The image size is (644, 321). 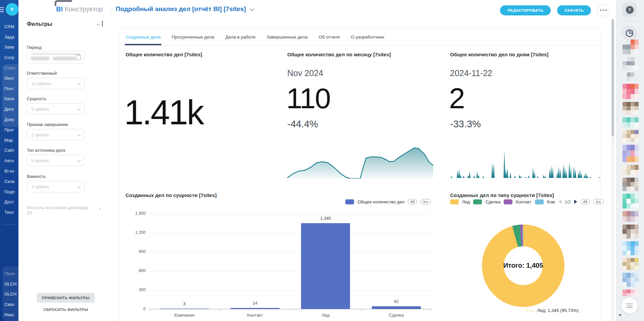 I want to click on filters-title: Фильтры, so click(x=40, y=24).